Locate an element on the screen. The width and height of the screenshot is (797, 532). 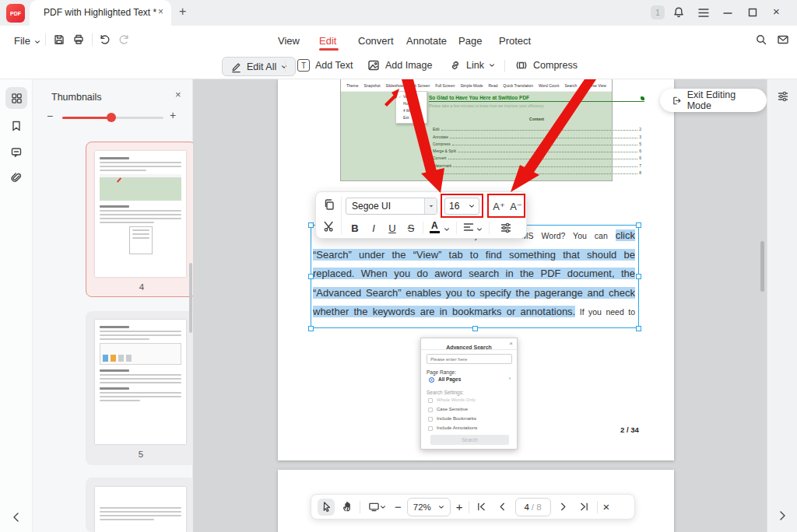
emb-snapshot: Snapshot is located at coordinates (372, 86).